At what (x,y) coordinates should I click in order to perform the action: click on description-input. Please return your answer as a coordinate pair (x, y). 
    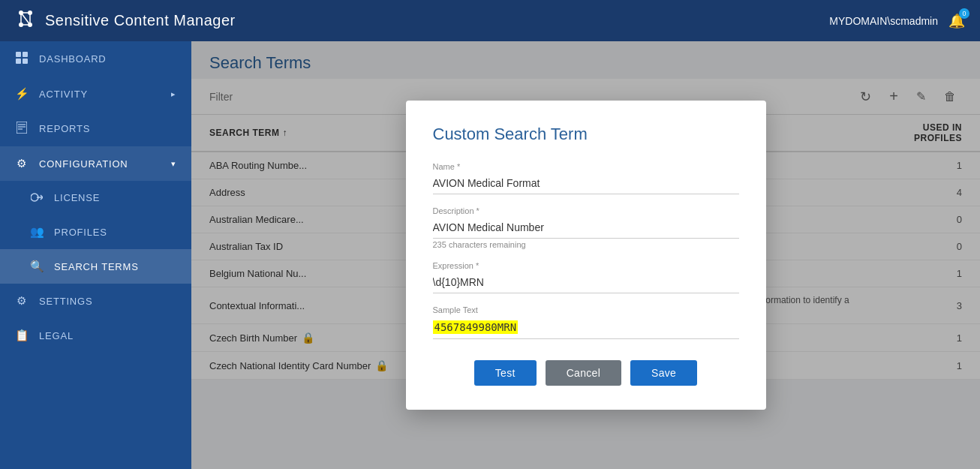
    Looking at the image, I should click on (586, 228).